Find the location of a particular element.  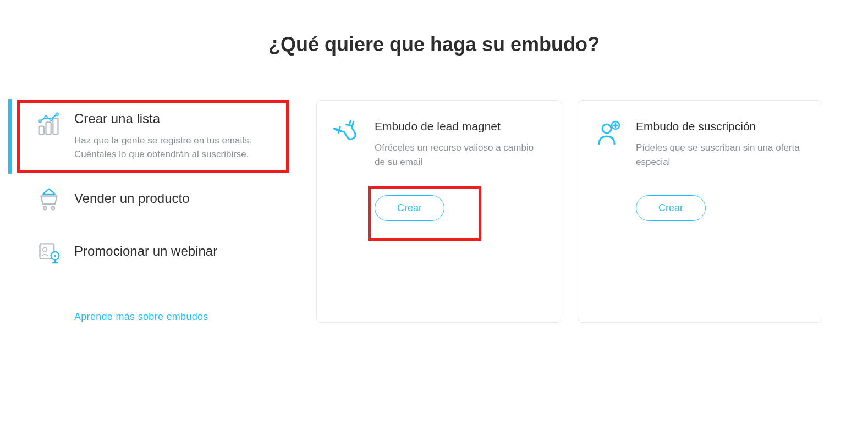

card-title: Embudo de lead magnet is located at coordinates (459, 126).